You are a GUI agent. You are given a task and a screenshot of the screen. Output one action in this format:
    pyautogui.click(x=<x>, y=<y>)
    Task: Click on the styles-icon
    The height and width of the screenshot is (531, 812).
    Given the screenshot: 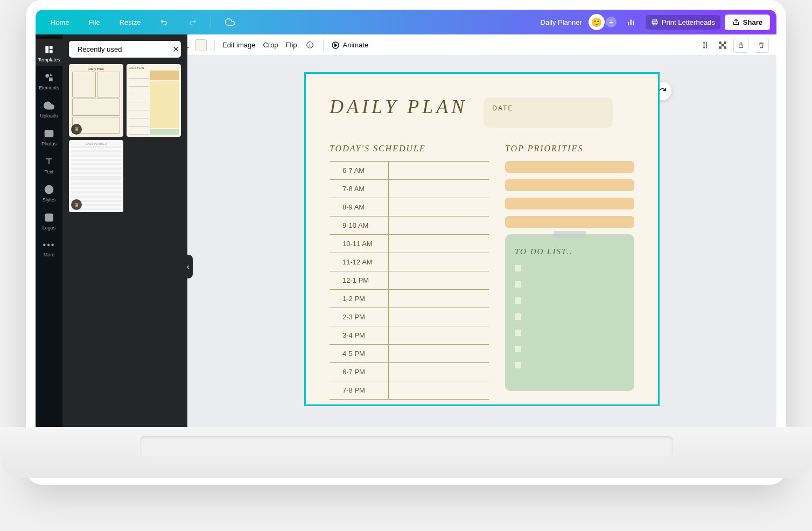 What is the action you would take?
    pyautogui.click(x=49, y=190)
    